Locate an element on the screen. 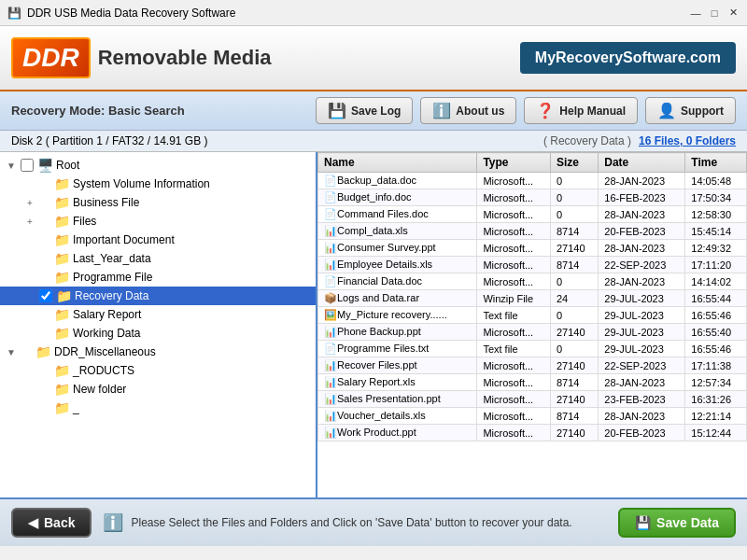 The width and height of the screenshot is (747, 560). file-time-cell: 17:50:34 is located at coordinates (716, 198).